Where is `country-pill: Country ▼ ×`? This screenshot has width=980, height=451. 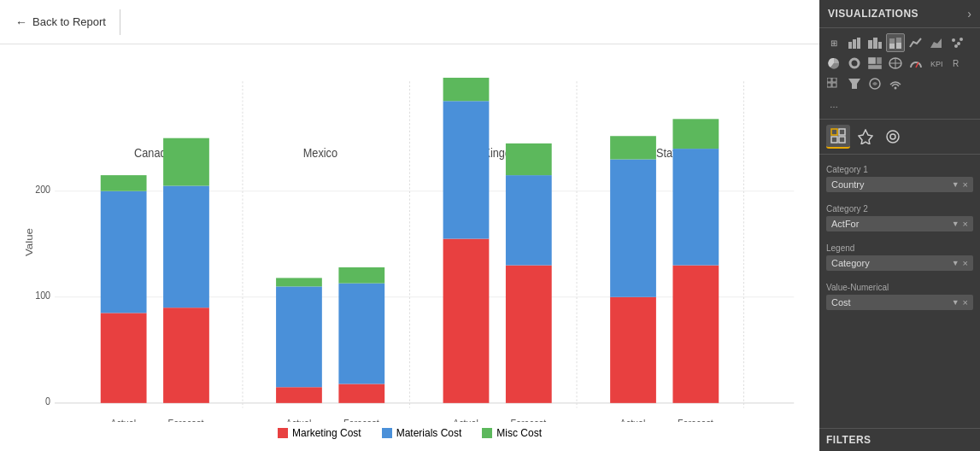 country-pill: Country ▼ × is located at coordinates (900, 184).